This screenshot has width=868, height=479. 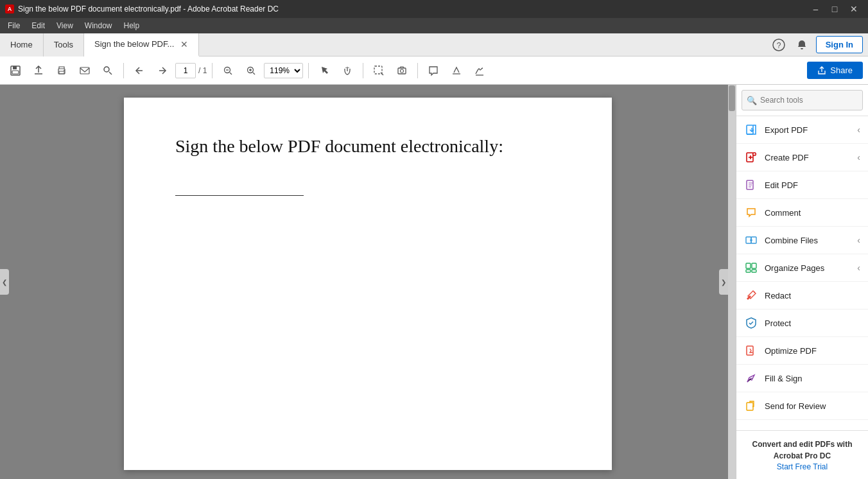 I want to click on tab-tools: Tools, so click(x=64, y=45).